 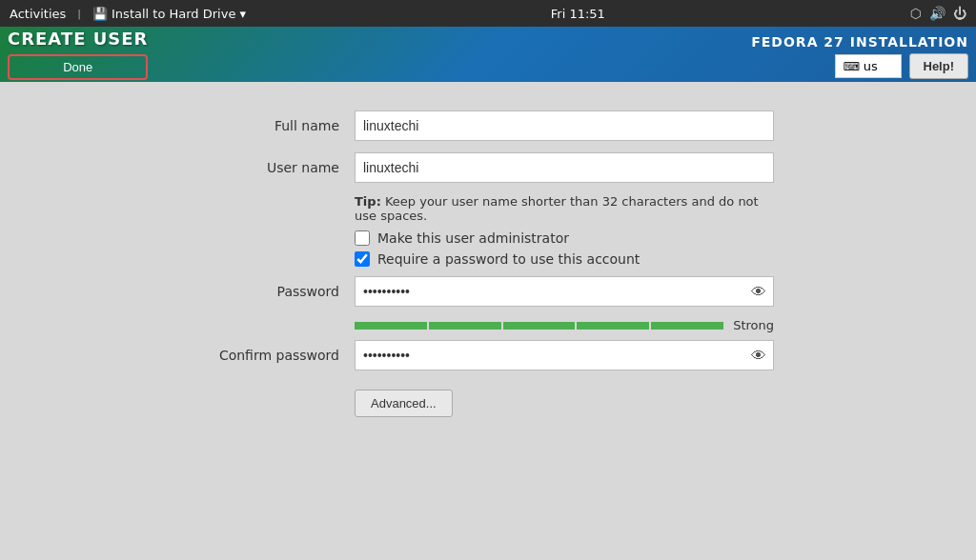 What do you see at coordinates (759, 356) in the screenshot?
I see `confirm-password-visibility-toggle-icon: 👁` at bounding box center [759, 356].